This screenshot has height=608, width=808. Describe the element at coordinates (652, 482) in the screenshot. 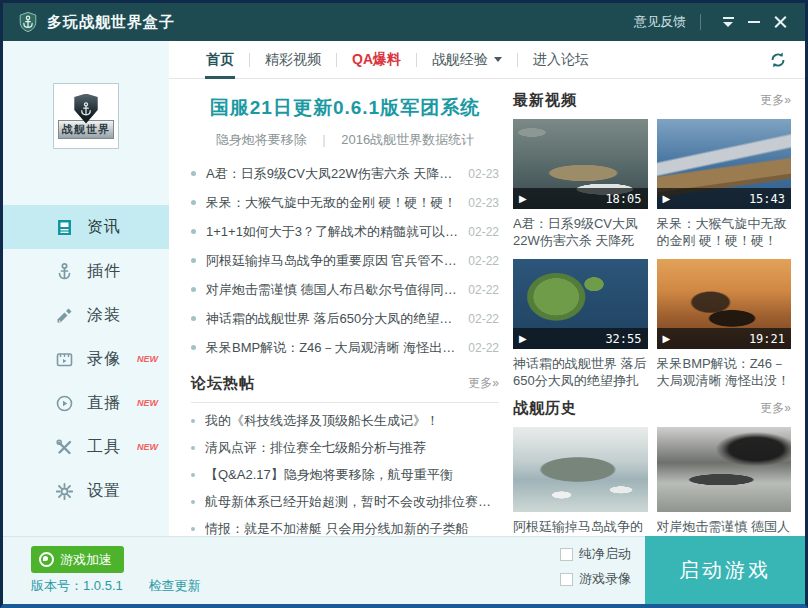

I see `history-grid: 阿根廷输掉马岛战争的重要原因 官兵管不住嘴 对岸炮击需谨慎 德国人布吕歇尔号值得…` at that location.